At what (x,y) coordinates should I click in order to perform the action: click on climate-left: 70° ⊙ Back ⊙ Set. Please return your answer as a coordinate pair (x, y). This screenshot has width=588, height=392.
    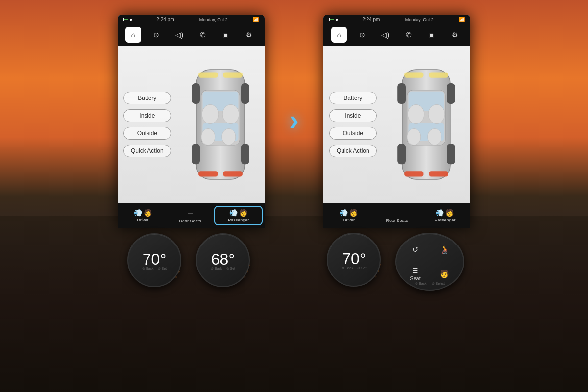
    Looking at the image, I should click on (191, 263).